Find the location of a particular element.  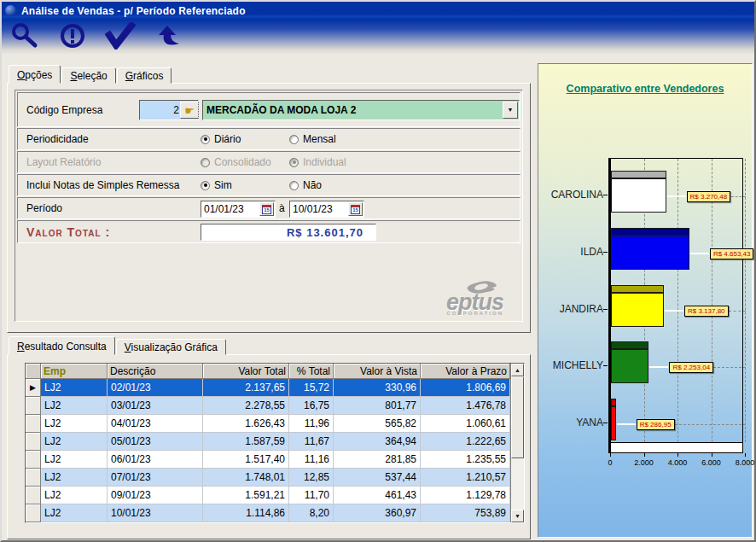

chart-bar-carolina is located at coordinates (638, 195).